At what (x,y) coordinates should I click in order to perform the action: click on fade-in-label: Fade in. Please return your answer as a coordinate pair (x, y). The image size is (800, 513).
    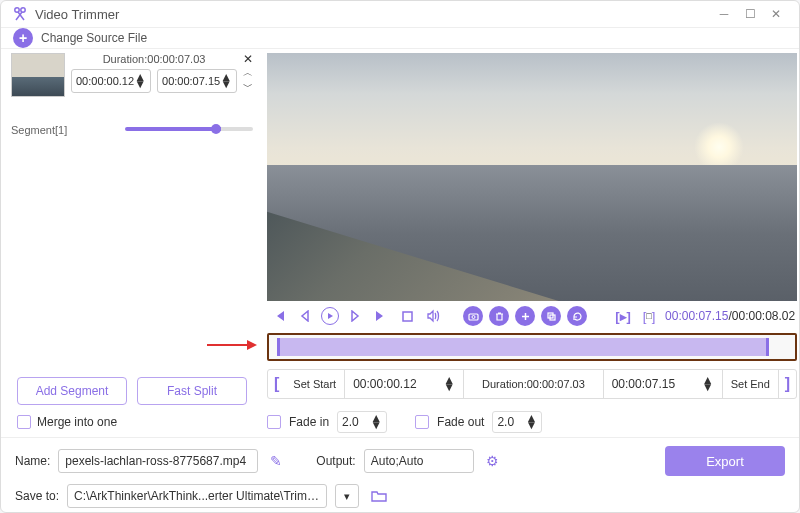
    Looking at the image, I should click on (309, 422).